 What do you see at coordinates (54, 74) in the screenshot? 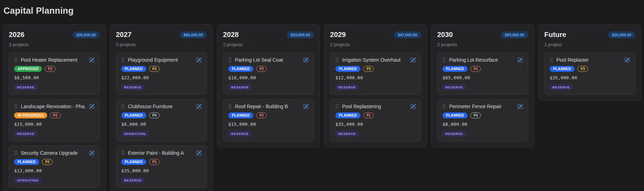
I see `project-card: Pool Heater Replacement APPROVED P2 $8,5…` at bounding box center [54, 74].